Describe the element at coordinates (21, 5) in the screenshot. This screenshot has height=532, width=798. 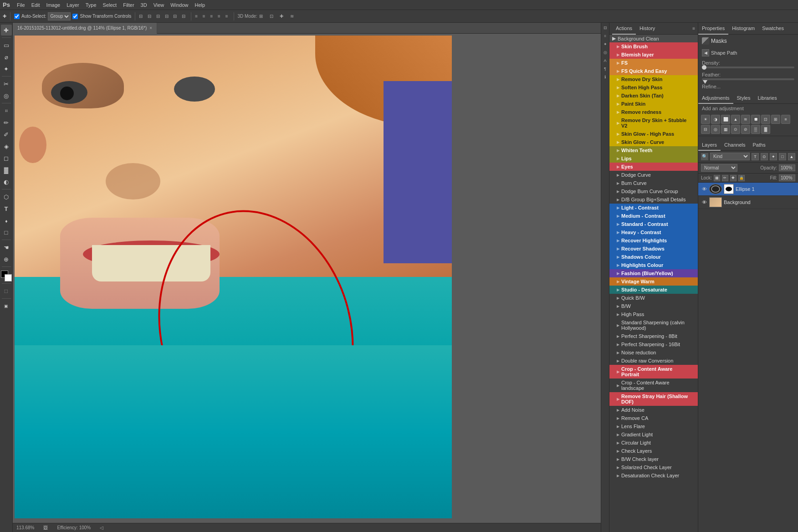
I see `menu-file: File` at that location.